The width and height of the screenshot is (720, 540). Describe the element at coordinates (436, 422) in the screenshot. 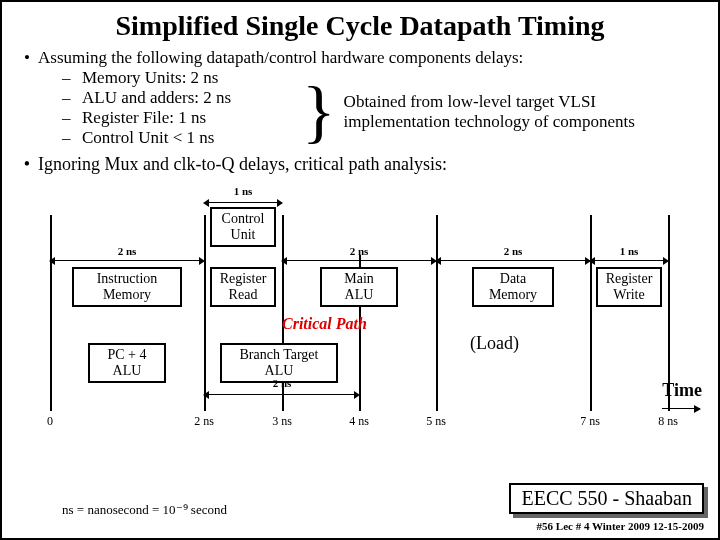

I see `tick-5ns: 5 ns` at that location.